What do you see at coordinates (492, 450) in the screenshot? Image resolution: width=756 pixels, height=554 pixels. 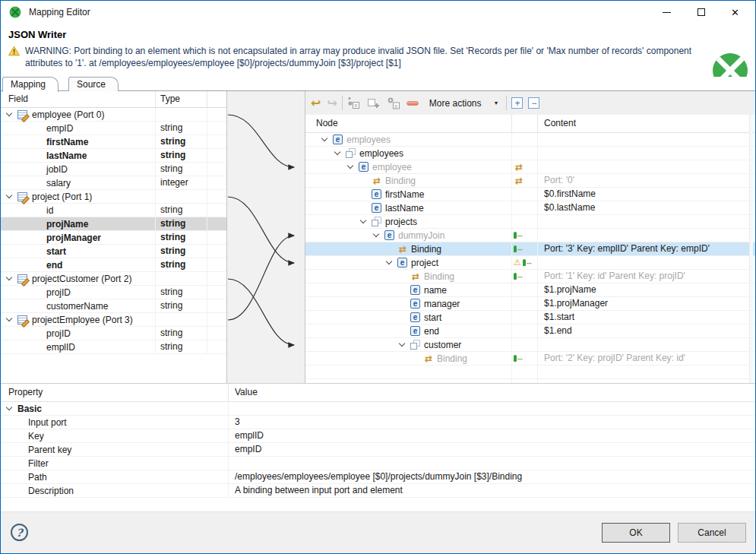 I see `property-value: empID` at bounding box center [492, 450].